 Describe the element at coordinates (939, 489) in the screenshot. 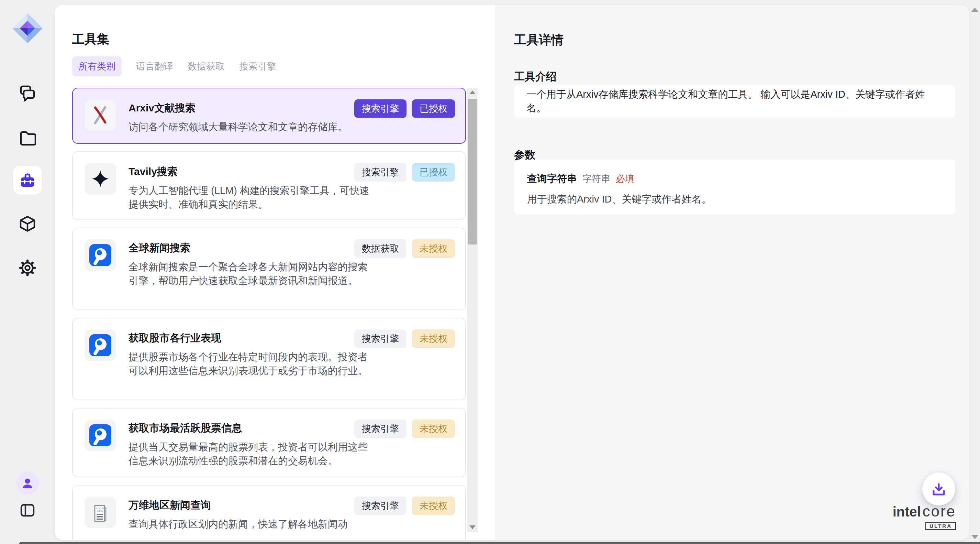

I see `download-icon` at that location.